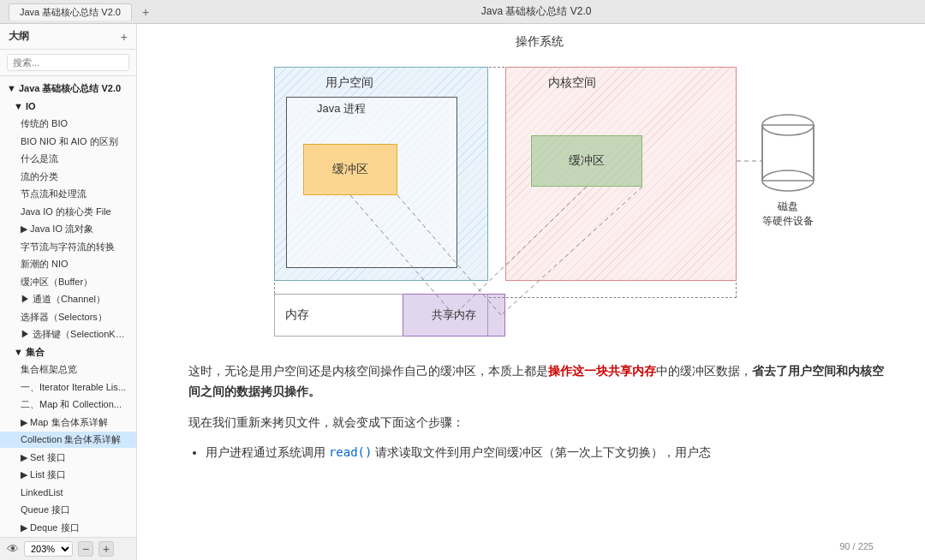  I want to click on zoom-in-button: +, so click(106, 549).